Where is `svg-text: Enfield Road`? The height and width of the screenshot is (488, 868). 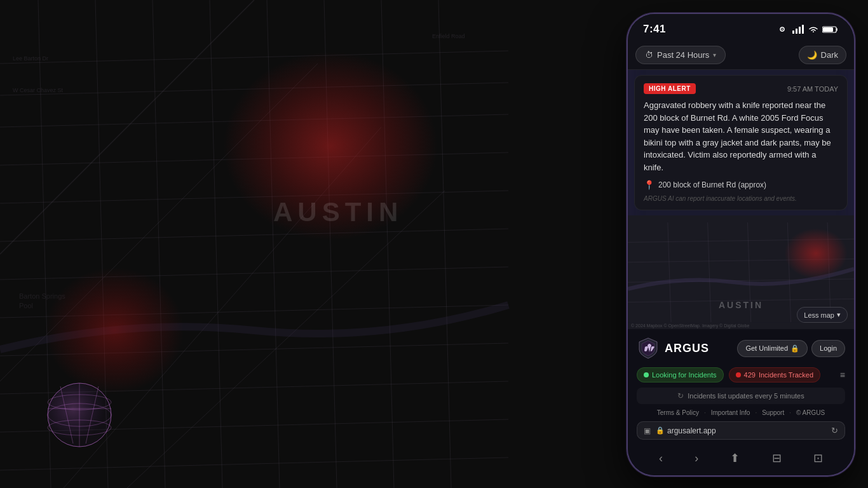 svg-text: Enfield Road is located at coordinates (449, 36).